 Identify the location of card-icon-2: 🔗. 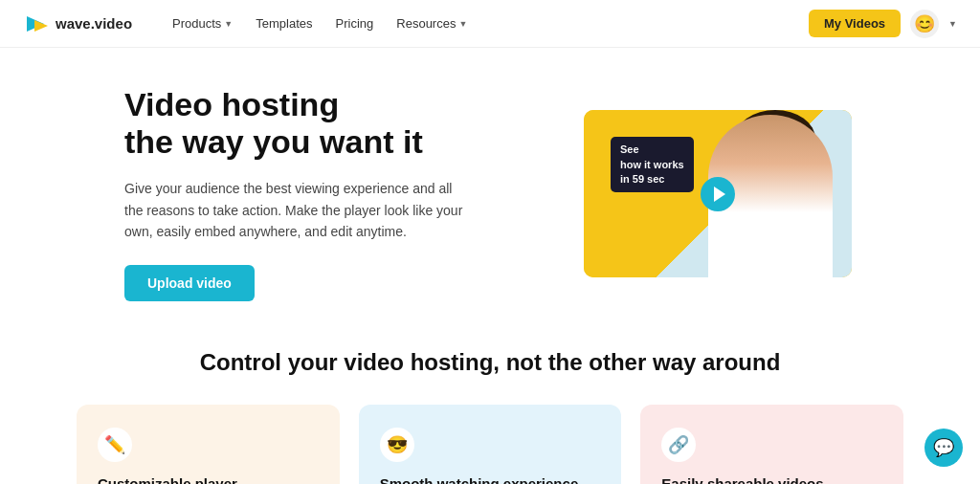
(679, 445).